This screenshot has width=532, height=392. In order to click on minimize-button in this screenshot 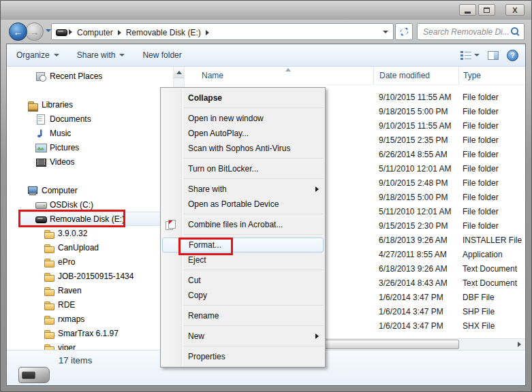, I will do `click(467, 10)`.